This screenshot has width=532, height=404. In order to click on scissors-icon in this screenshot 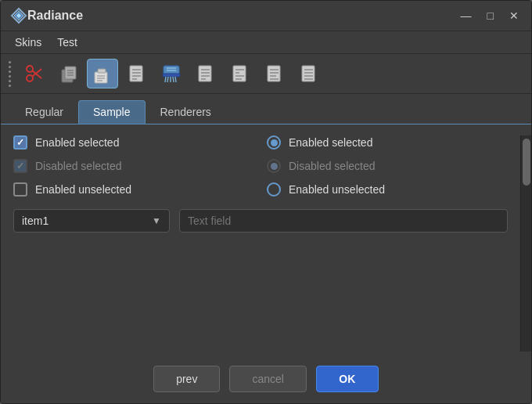, I will do `click(34, 74)`.